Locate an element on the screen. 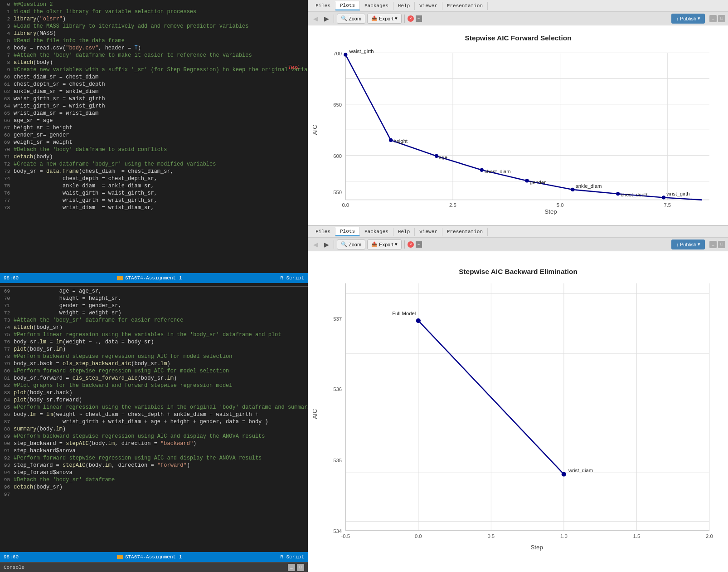  code-line: 88summary(body.lm) is located at coordinates (154, 429).